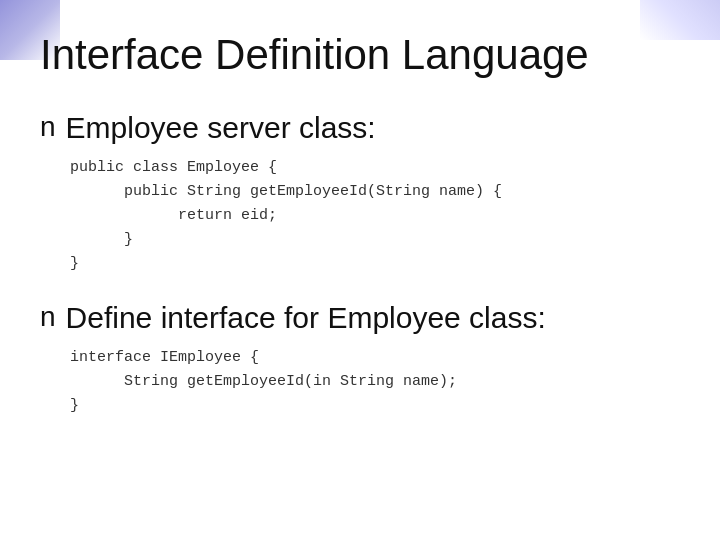 This screenshot has height=540, width=720. I want to click on section2-heading-row: n Define interface for Employee class:, so click(360, 318).